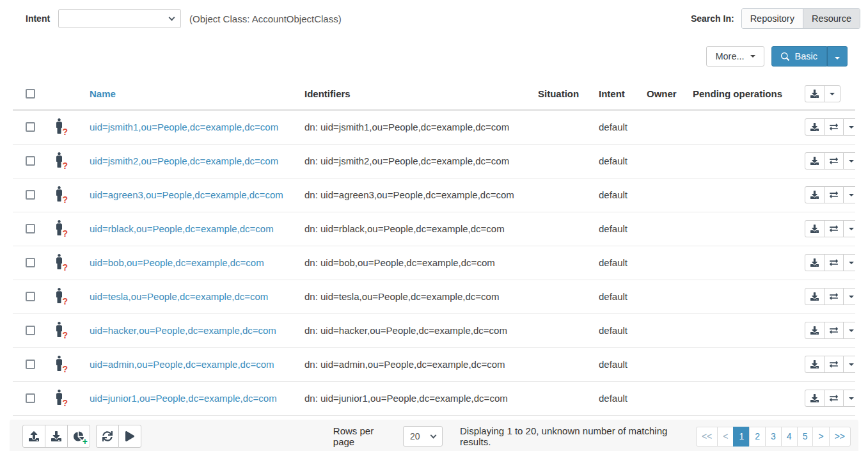 The image size is (868, 451). I want to click on page-button: <<, so click(707, 436).